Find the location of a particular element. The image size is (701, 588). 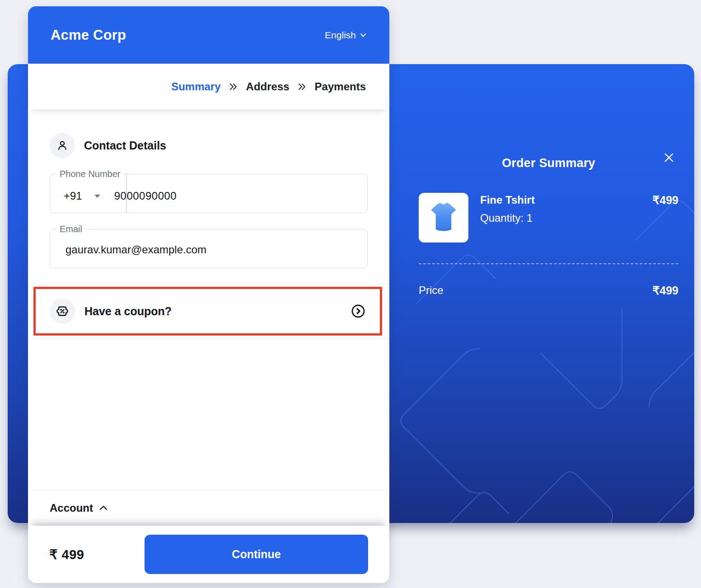

email-label: Email is located at coordinates (71, 229).